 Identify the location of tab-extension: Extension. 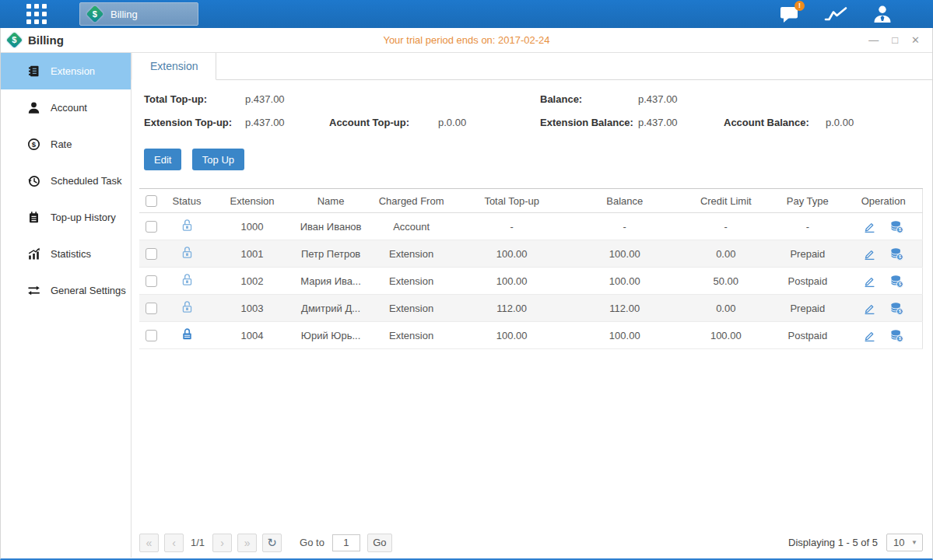
(174, 67).